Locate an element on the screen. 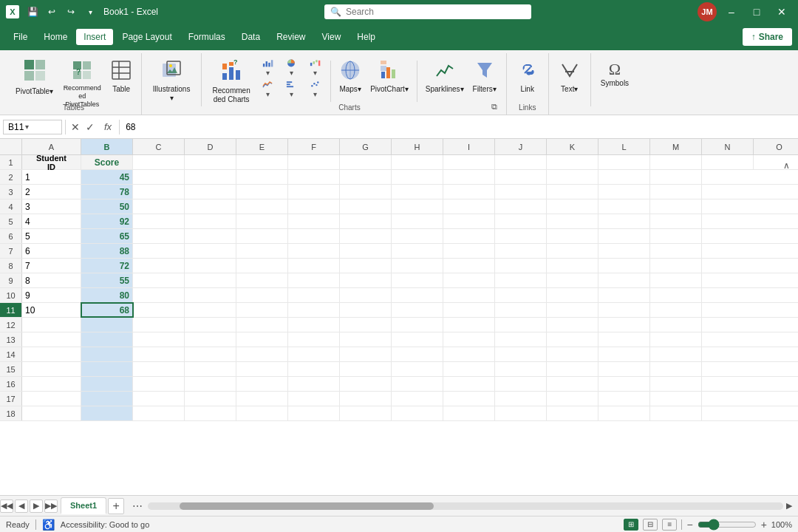 The width and height of the screenshot is (798, 532). cell-E8 is located at coordinates (262, 266).